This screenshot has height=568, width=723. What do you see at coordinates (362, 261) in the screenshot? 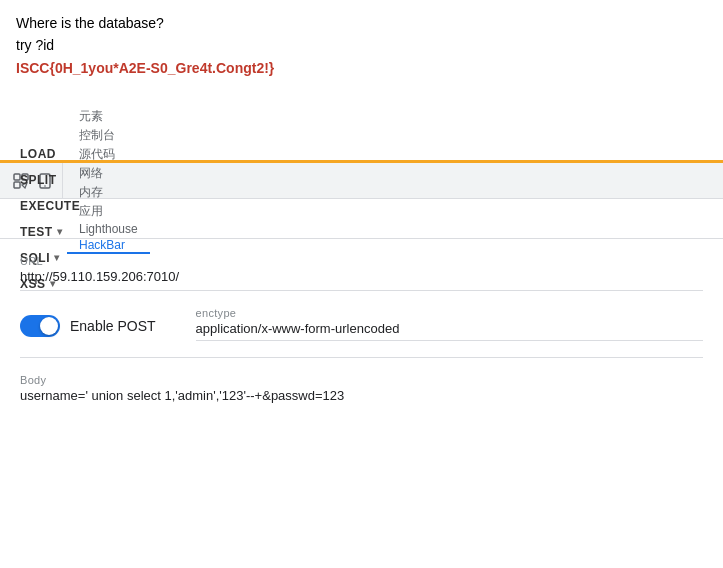
I see `url-label: URL` at bounding box center [362, 261].